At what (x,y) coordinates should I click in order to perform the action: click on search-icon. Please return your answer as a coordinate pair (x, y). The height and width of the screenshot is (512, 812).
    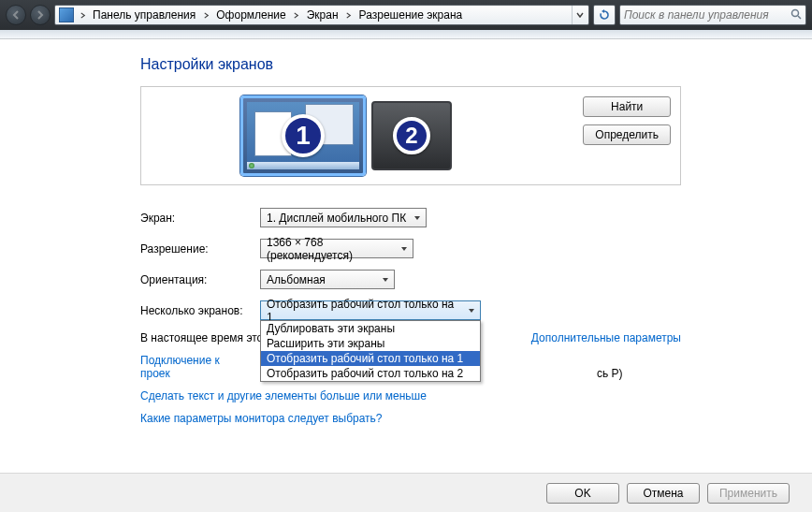
    Looking at the image, I should click on (796, 15).